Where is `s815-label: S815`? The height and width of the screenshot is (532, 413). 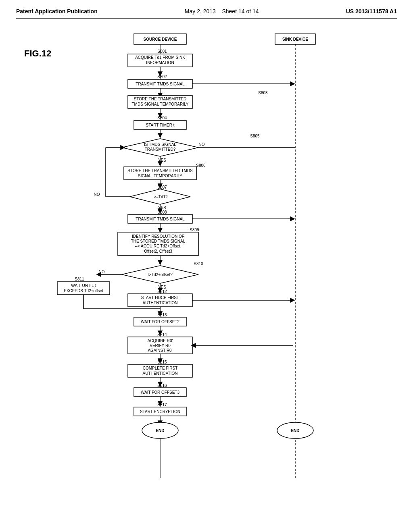
s815-label: S815 is located at coordinates (162, 362).